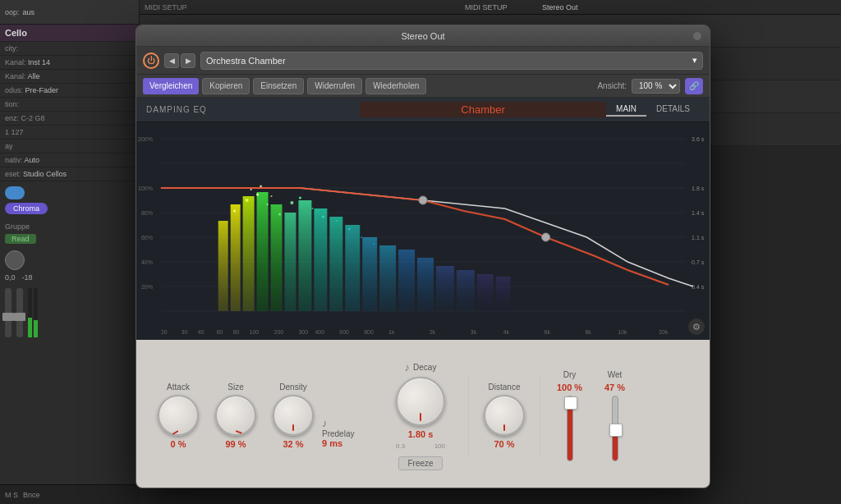 This screenshot has width=841, height=504. I want to click on dry-slider-track, so click(570, 428).